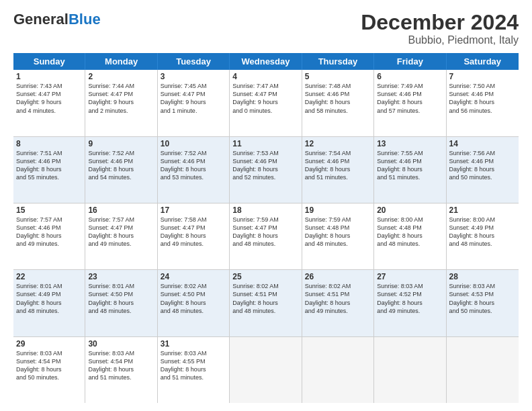 This screenshot has height=411, width=532. Describe the element at coordinates (265, 210) in the screenshot. I see `day-number: 18` at that location.